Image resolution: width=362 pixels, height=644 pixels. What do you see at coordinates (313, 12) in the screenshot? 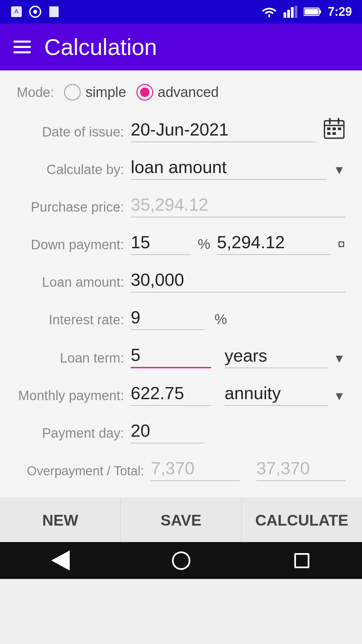
I see `battery-icon` at bounding box center [313, 12].